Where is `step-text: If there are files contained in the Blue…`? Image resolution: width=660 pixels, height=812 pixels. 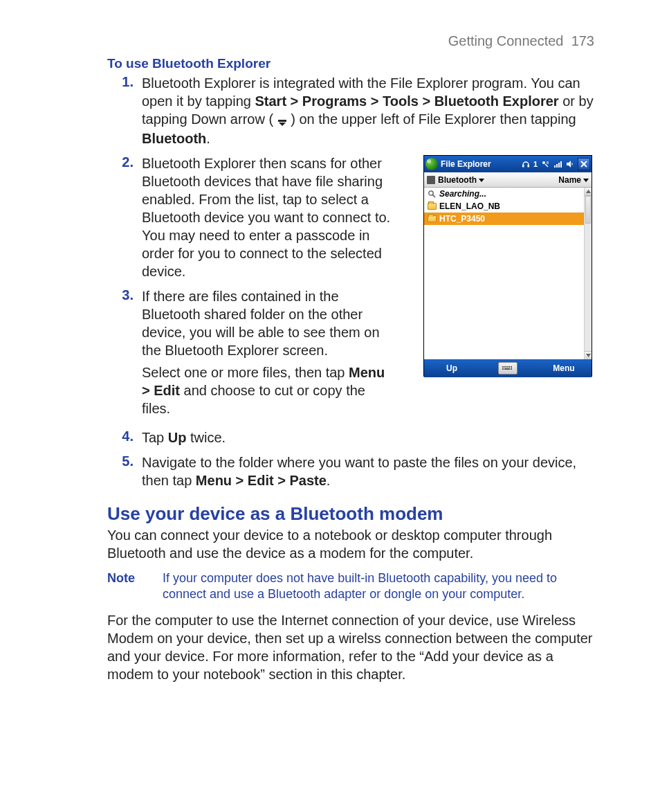
step-text: If there are files contained in the Blue… is located at coordinates (268, 323).